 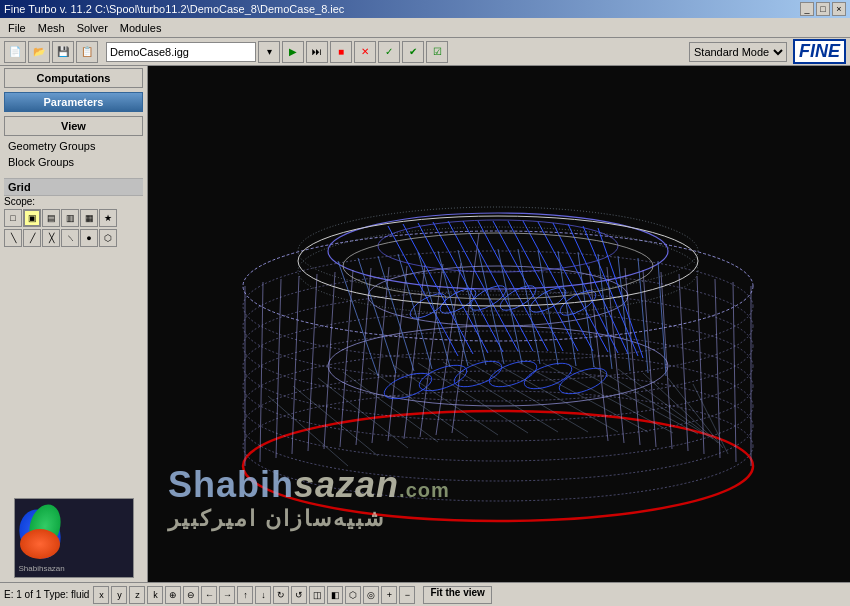 I want to click on menu-solver: Solver, so click(x=92, y=28).